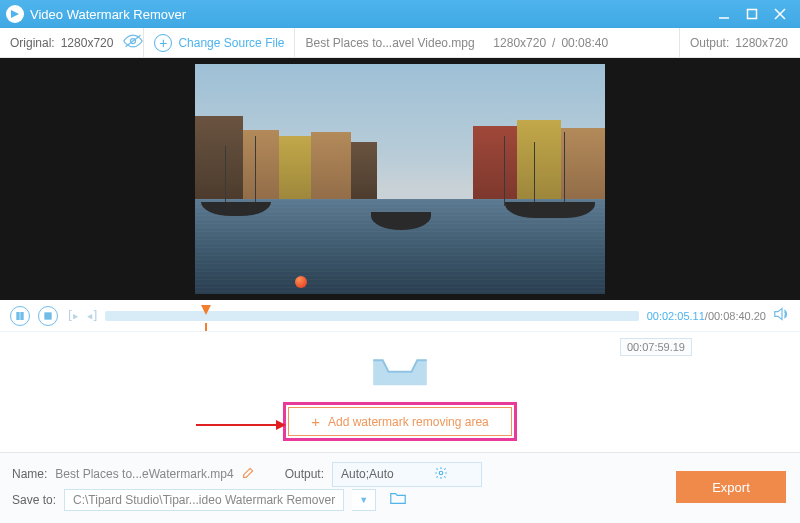  What do you see at coordinates (133, 42) in the screenshot?
I see `preview-toggle-icon` at bounding box center [133, 42].